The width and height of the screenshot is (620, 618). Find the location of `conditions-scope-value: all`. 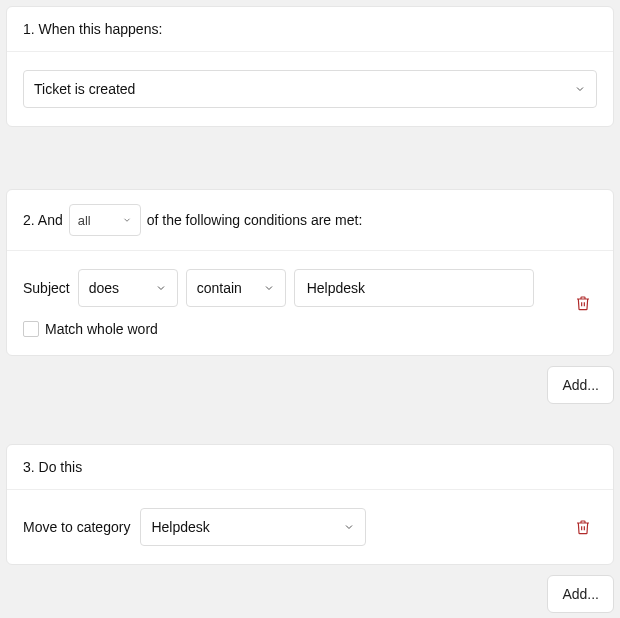

conditions-scope-value: all is located at coordinates (84, 220).